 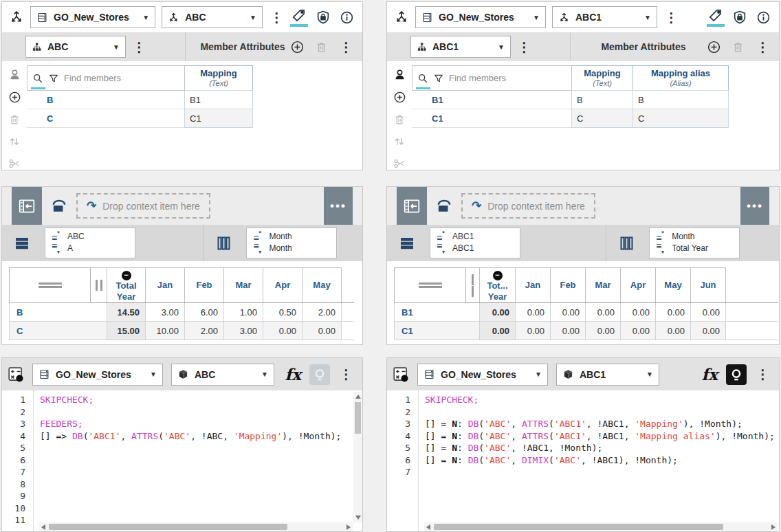 I want to click on code-line, so click(x=199, y=412).